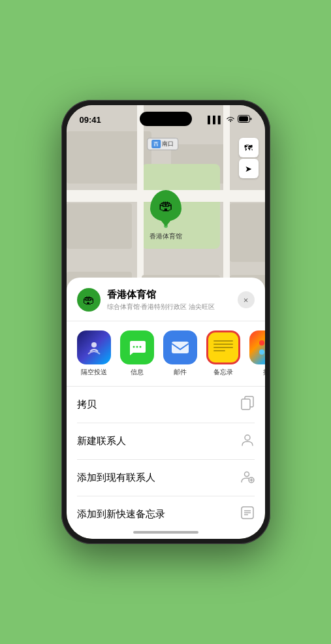  What do you see at coordinates (87, 405) in the screenshot?
I see `action-label-copy: 拷贝` at bounding box center [87, 405].